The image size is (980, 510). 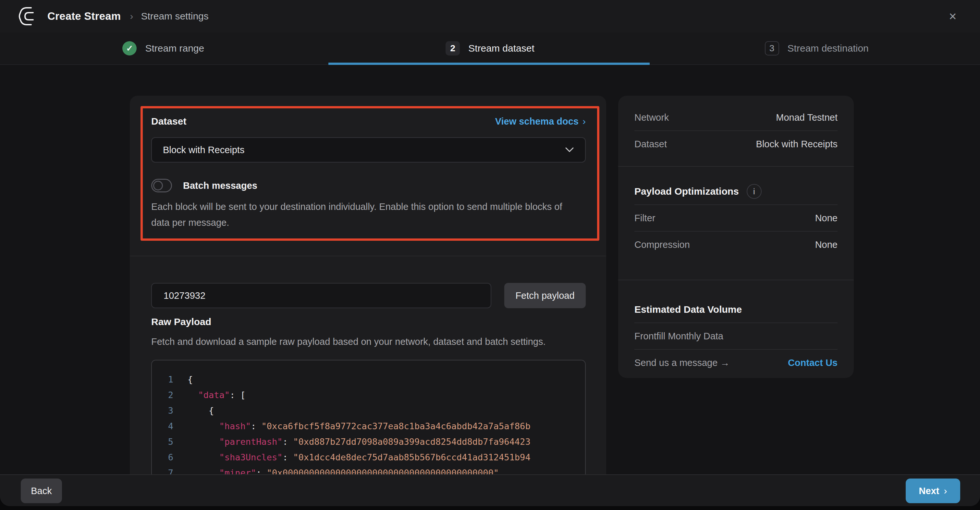 I want to click on raw-payload-title: Raw Payload, so click(x=181, y=322).